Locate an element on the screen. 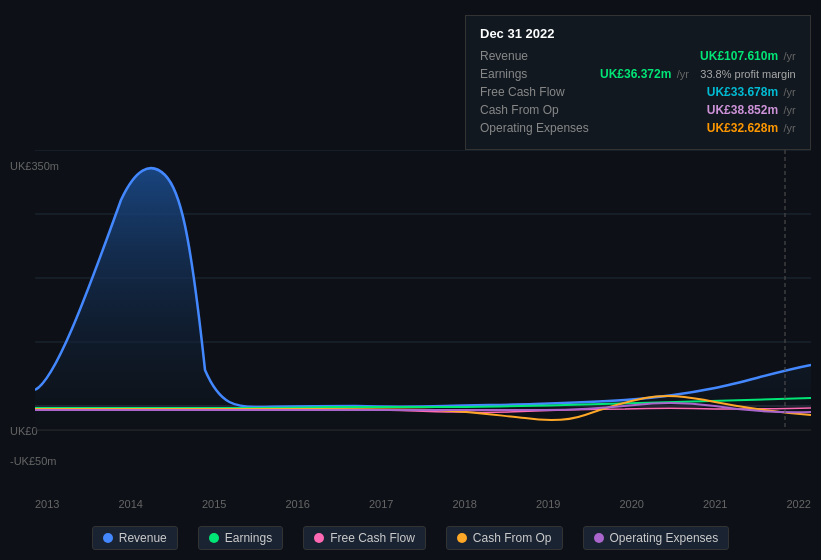  x-axis: 2013 2014 2015 2016 2017 2018 2019 2020 … is located at coordinates (423, 504).